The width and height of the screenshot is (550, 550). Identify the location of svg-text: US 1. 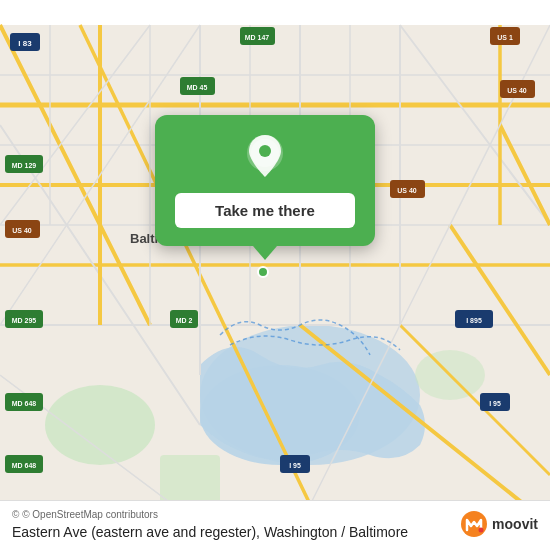
(505, 38).